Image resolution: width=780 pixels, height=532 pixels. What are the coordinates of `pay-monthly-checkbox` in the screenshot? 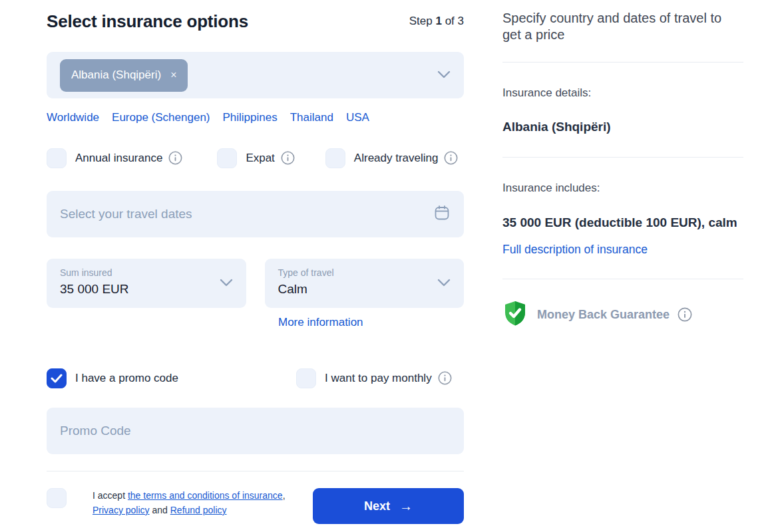 It's located at (306, 378).